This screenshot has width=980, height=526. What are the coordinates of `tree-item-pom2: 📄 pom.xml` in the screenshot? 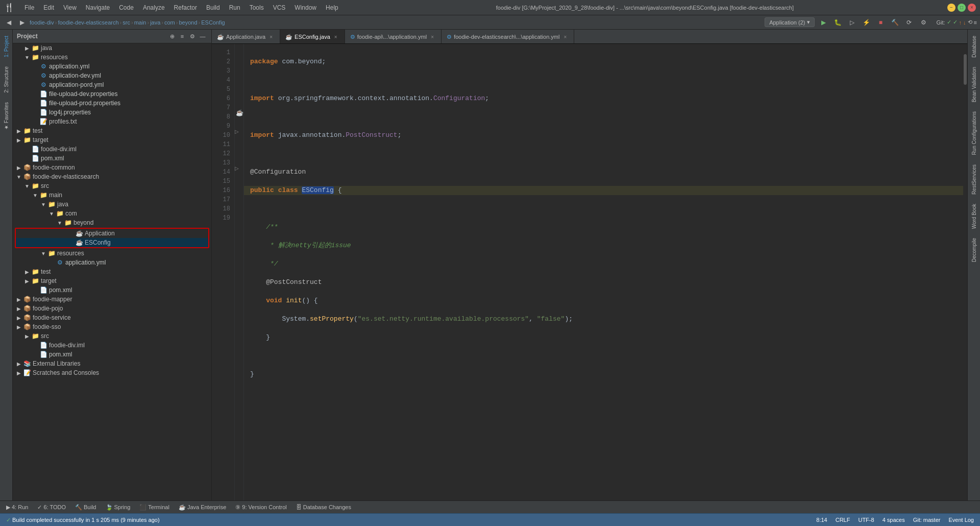 It's located at (112, 290).